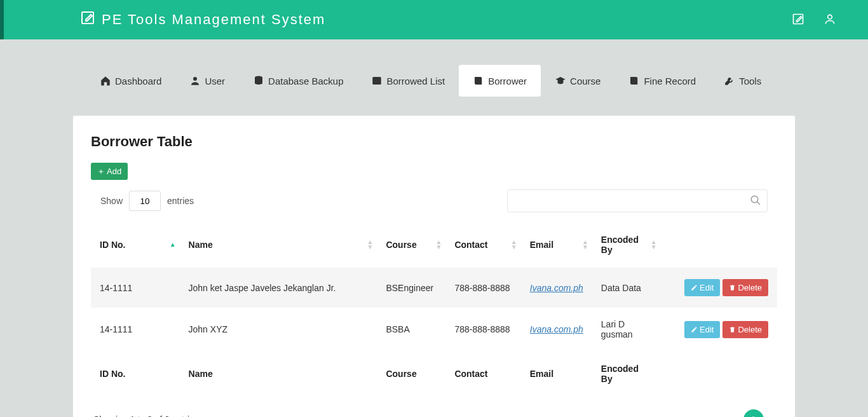 The width and height of the screenshot is (868, 417). What do you see at coordinates (560, 81) in the screenshot?
I see `gradcap-icon` at bounding box center [560, 81].